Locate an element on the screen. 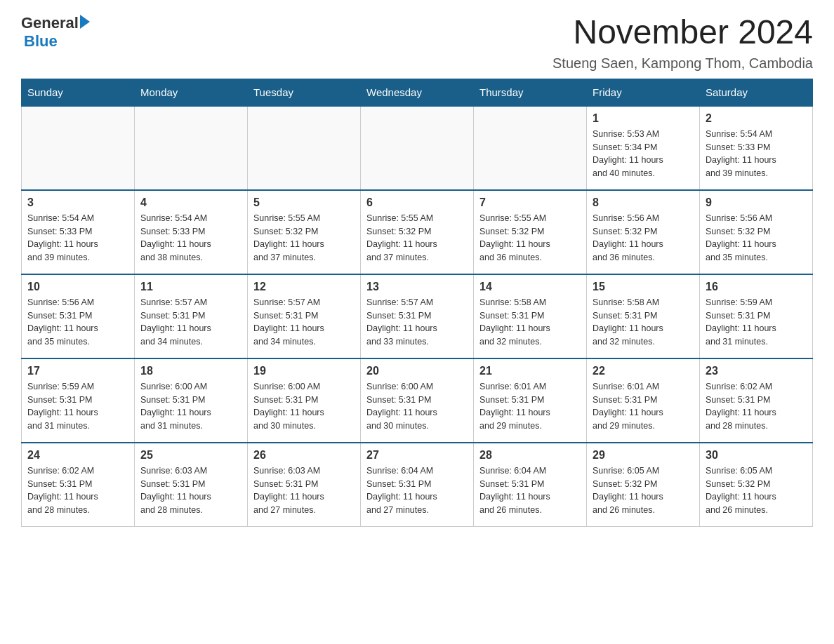 The height and width of the screenshot is (644, 834). calendar-day-cell: 10Sunrise: 5:56 AM Sunset: 5:31 PM Dayli… is located at coordinates (79, 316).